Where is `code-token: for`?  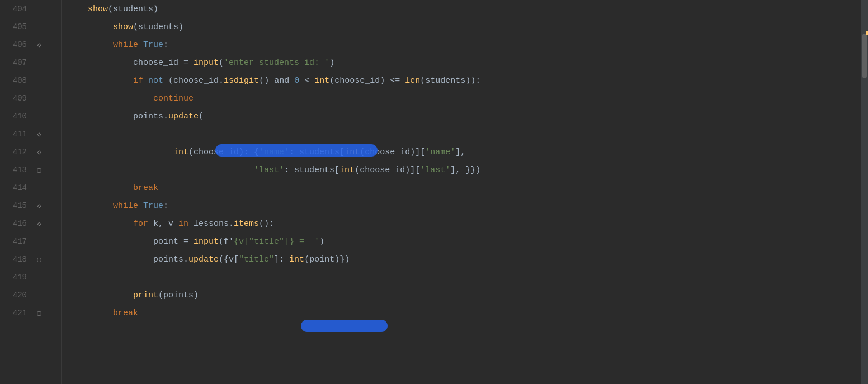
code-token: for is located at coordinates (141, 224).